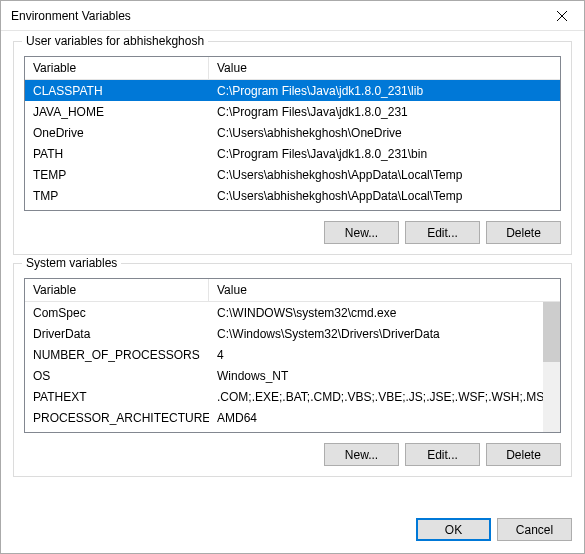 This screenshot has height=554, width=585. What do you see at coordinates (292, 154) in the screenshot?
I see `table-row: PATHC:\Program Files\Java\jdk1.8.0_231\b…` at bounding box center [292, 154].